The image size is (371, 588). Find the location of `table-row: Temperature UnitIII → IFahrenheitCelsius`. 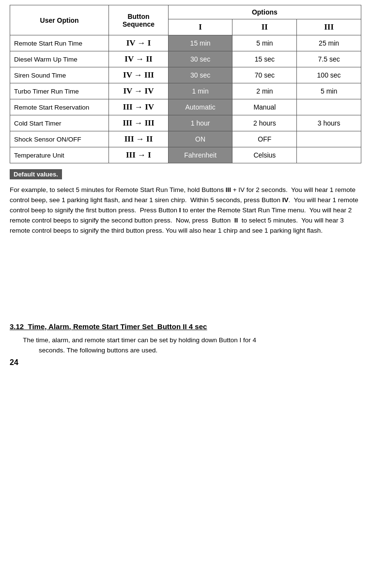

table-row: Temperature UnitIII → IFahrenheitCelsius is located at coordinates (186, 155).